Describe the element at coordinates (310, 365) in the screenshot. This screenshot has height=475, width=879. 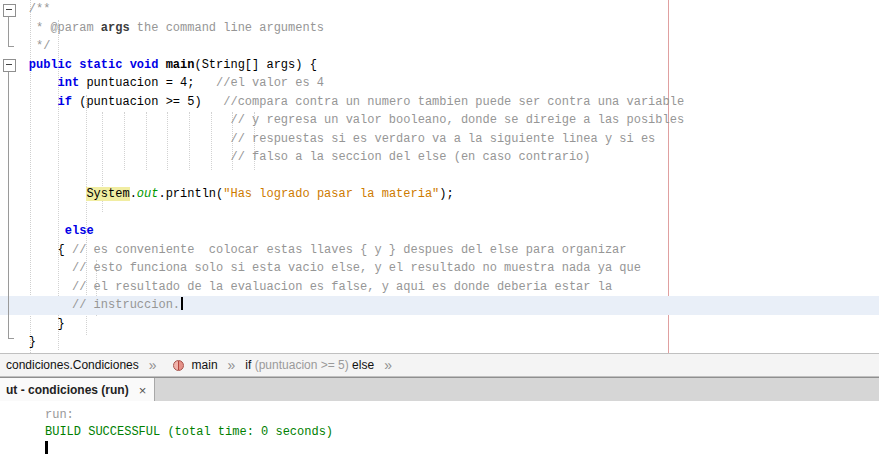
I see `breadcrumb-item-block: if (puntuacion >= 5) else` at that location.